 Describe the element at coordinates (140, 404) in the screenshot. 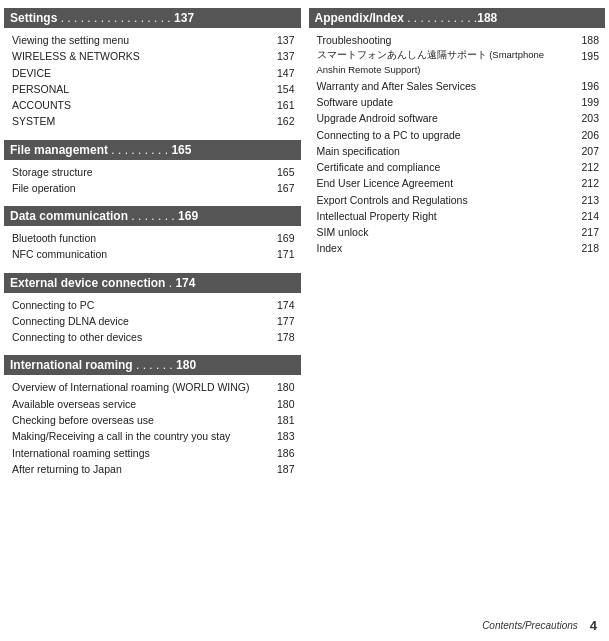

I see `entry-title: Available overseas service` at that location.